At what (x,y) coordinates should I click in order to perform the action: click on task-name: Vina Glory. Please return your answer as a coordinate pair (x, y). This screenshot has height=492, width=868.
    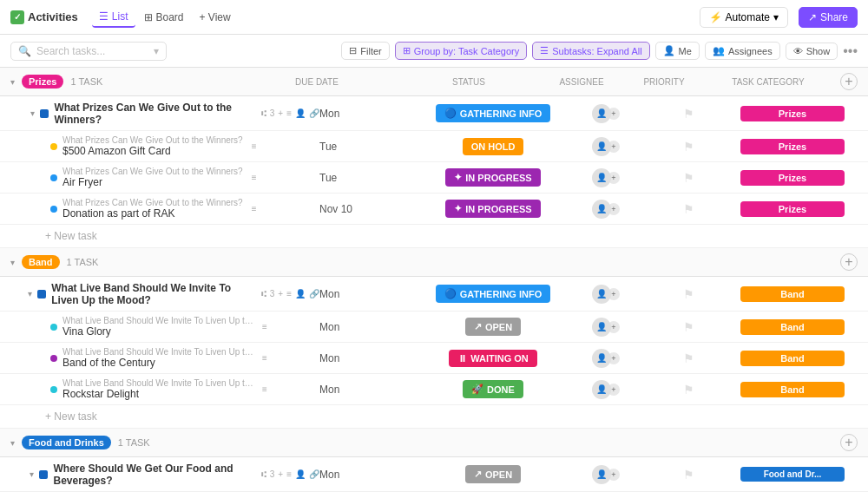
    Looking at the image, I should click on (158, 331).